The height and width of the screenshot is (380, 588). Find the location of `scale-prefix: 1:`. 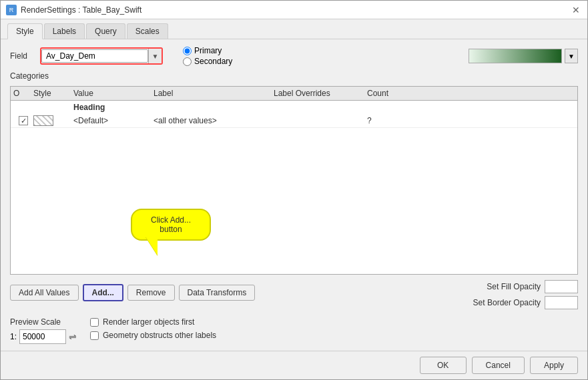

scale-prefix: 1: is located at coordinates (13, 337).